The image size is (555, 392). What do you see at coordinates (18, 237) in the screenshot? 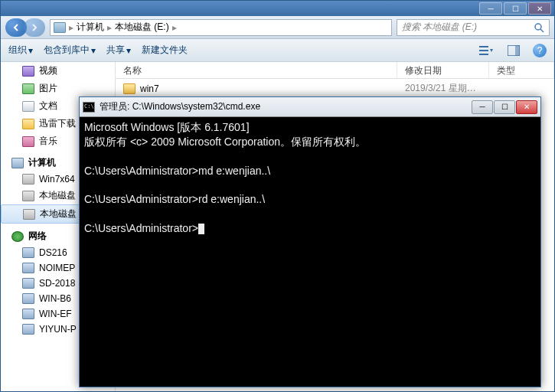
I see `network-icon` at bounding box center [18, 237].